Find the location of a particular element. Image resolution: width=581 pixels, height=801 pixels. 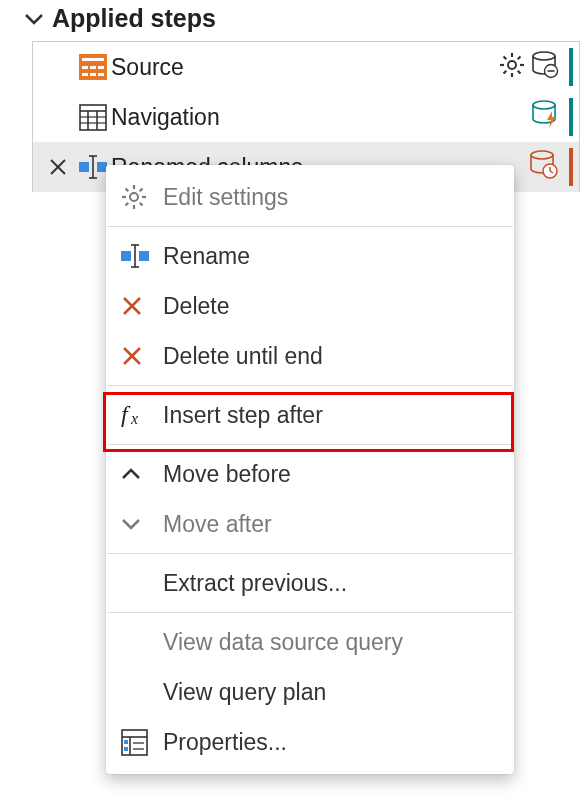

menu-move-before: Move before is located at coordinates (310, 474).